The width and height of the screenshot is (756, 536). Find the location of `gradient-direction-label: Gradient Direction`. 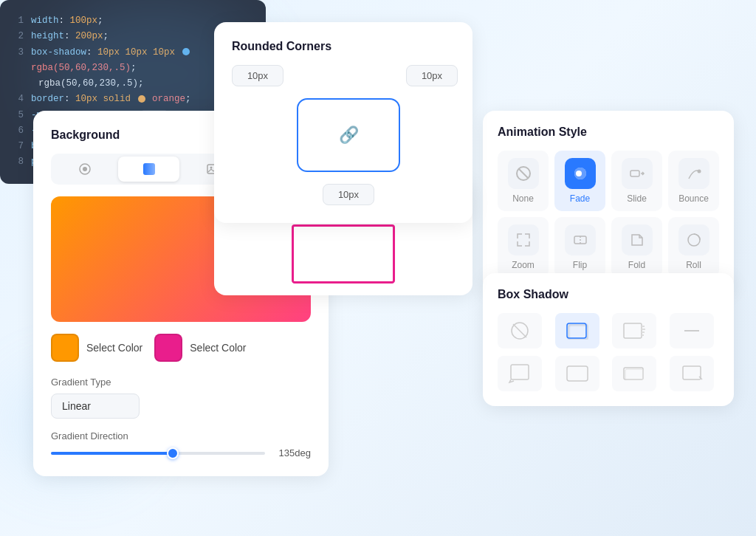

gradient-direction-label: Gradient Direction is located at coordinates (181, 436).